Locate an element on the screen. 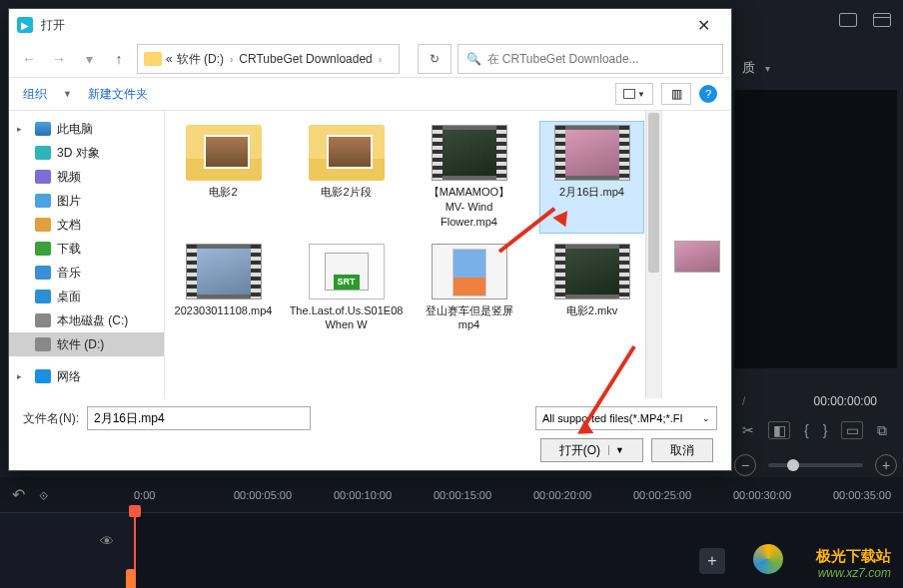 This screenshot has height=588, width=903. nav-back-button: ← is located at coordinates (29, 59).